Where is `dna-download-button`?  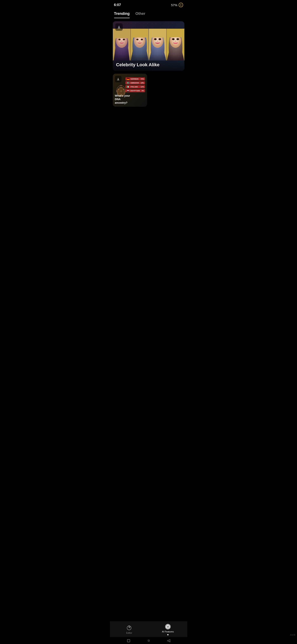 dna-download-button is located at coordinates (118, 79).